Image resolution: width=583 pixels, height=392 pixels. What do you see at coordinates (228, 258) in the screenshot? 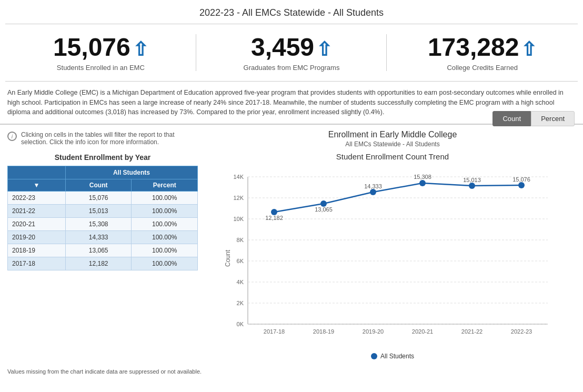
I see `svg-text: Count` at bounding box center [228, 258].